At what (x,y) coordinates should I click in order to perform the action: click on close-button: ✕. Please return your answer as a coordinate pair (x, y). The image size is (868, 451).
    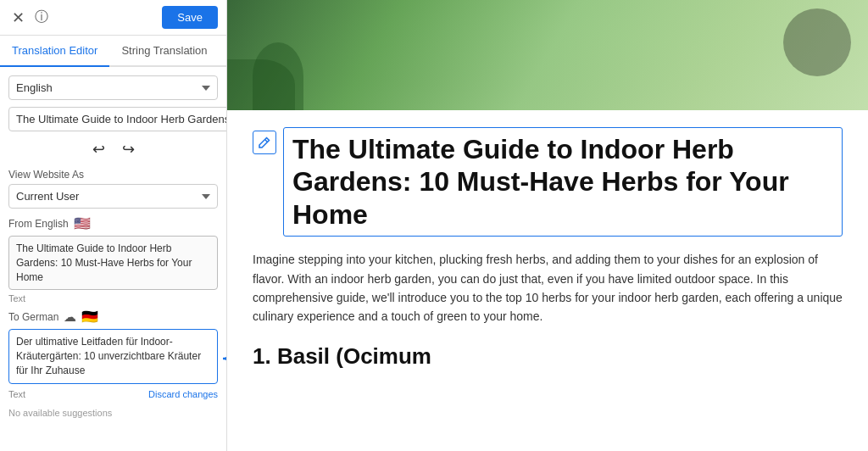
    Looking at the image, I should click on (19, 18).